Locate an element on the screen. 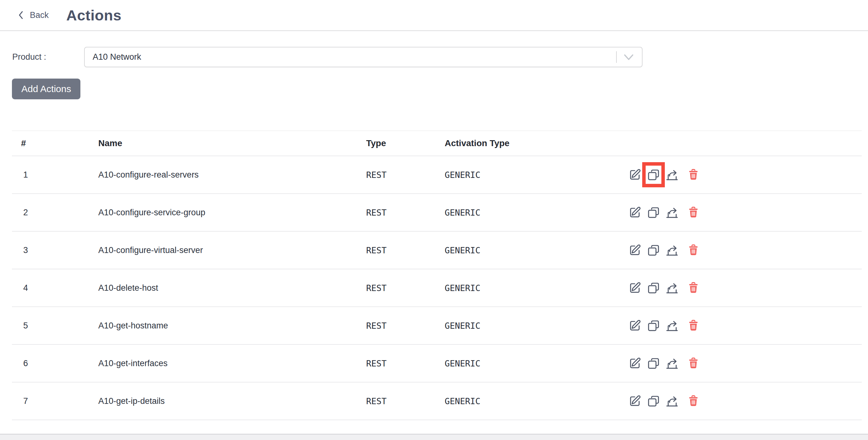  action-name: A10-delete-host is located at coordinates (232, 288).